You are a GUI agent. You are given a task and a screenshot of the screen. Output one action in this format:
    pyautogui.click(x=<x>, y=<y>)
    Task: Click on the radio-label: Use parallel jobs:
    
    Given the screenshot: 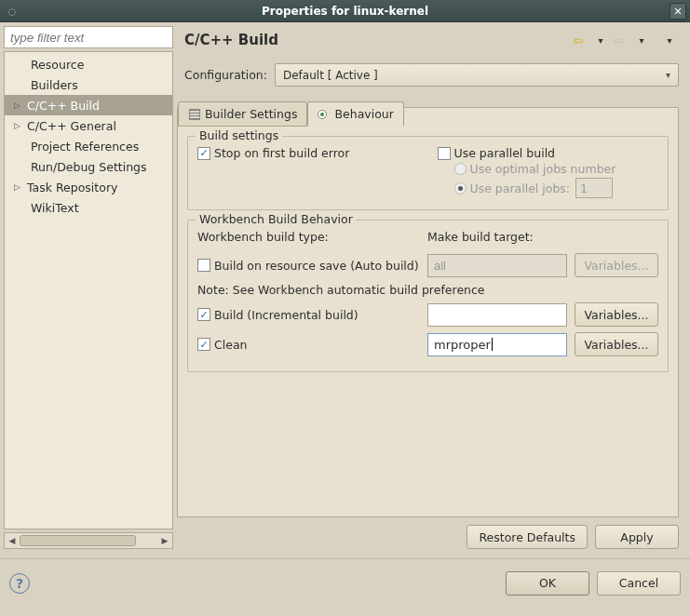 What is the action you would take?
    pyautogui.click(x=521, y=188)
    